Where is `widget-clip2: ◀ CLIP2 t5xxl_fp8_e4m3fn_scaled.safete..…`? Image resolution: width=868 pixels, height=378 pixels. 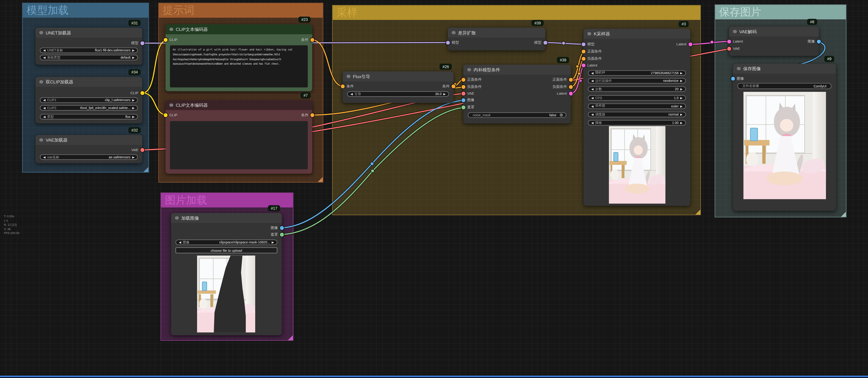
widget-clip2: ◀ CLIP2 t5xxl_fp8_e4m3fn_scaled.safete..… is located at coordinates (89, 108).